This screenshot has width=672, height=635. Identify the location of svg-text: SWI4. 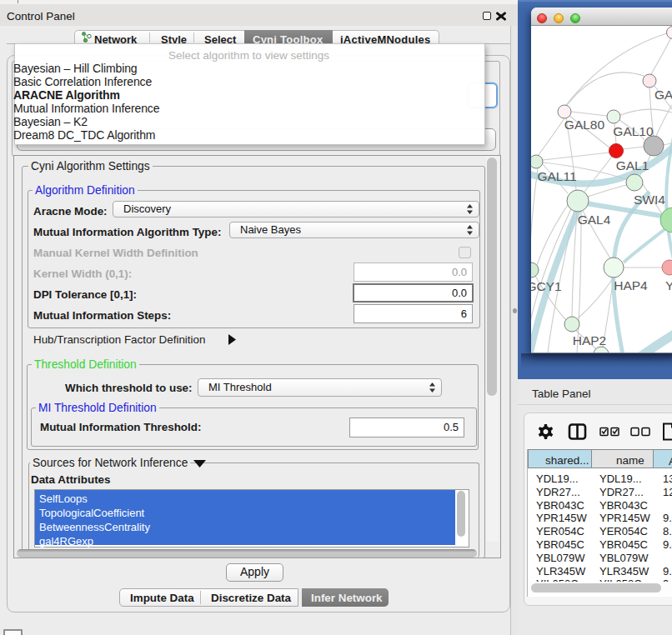
(649, 200).